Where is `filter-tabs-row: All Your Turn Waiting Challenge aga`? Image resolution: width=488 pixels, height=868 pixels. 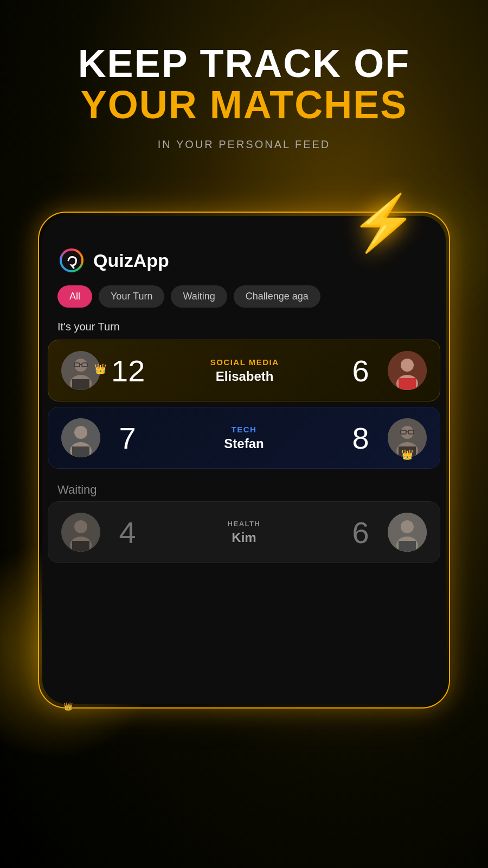
filter-tabs-row: All Your Turn Waiting Challenge aga is located at coordinates (244, 298).